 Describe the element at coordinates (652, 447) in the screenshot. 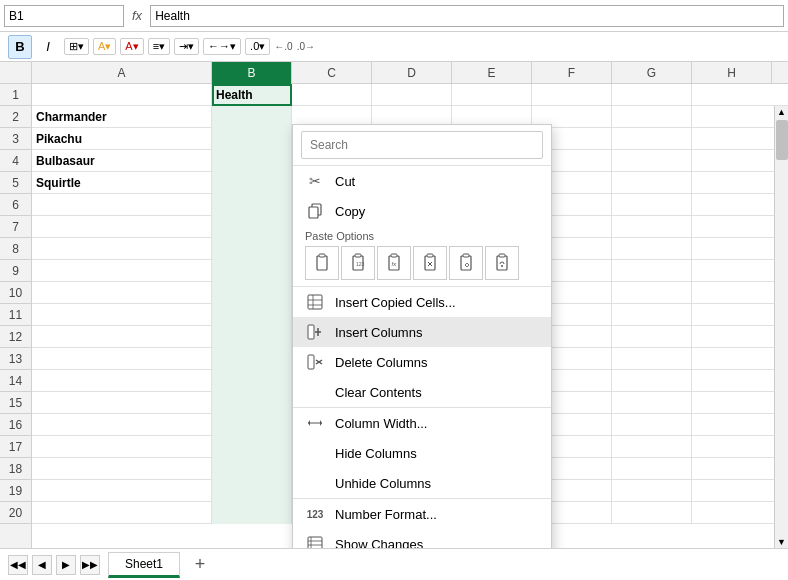

I see `cell-g17` at that location.